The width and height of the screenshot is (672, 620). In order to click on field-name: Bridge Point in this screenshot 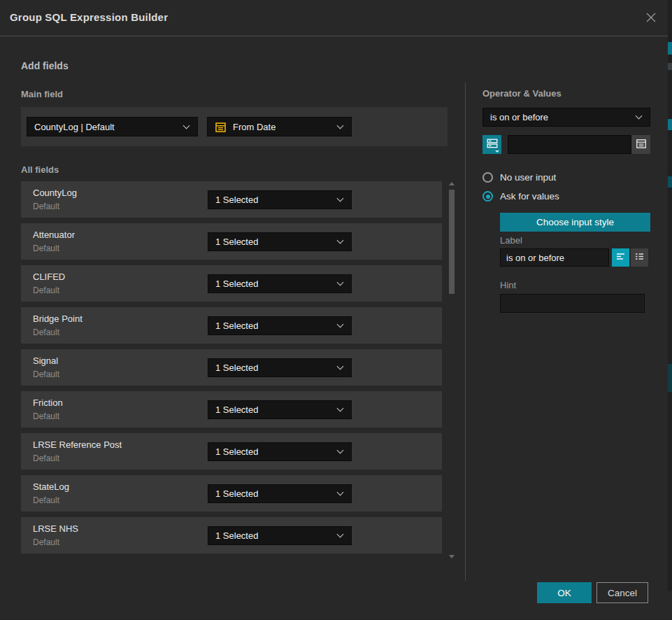, I will do `click(120, 319)`.